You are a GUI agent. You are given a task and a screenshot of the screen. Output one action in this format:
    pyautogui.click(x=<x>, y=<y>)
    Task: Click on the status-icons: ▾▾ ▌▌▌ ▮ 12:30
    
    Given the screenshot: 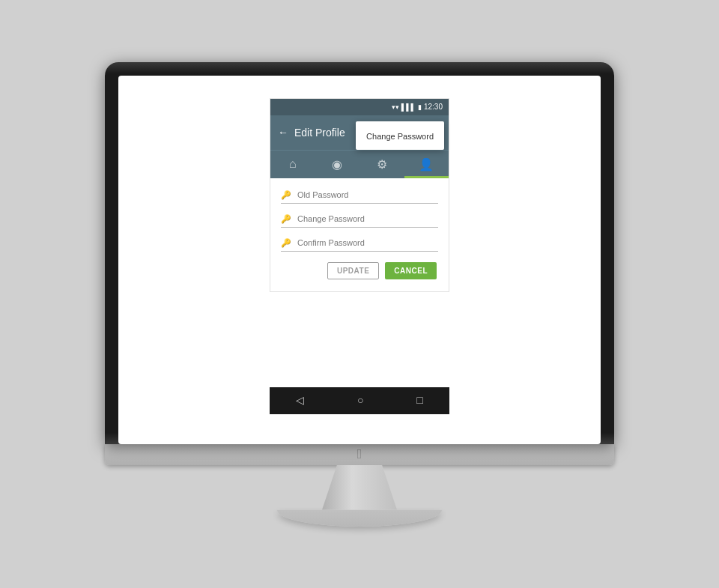 What is the action you would take?
    pyautogui.click(x=417, y=106)
    